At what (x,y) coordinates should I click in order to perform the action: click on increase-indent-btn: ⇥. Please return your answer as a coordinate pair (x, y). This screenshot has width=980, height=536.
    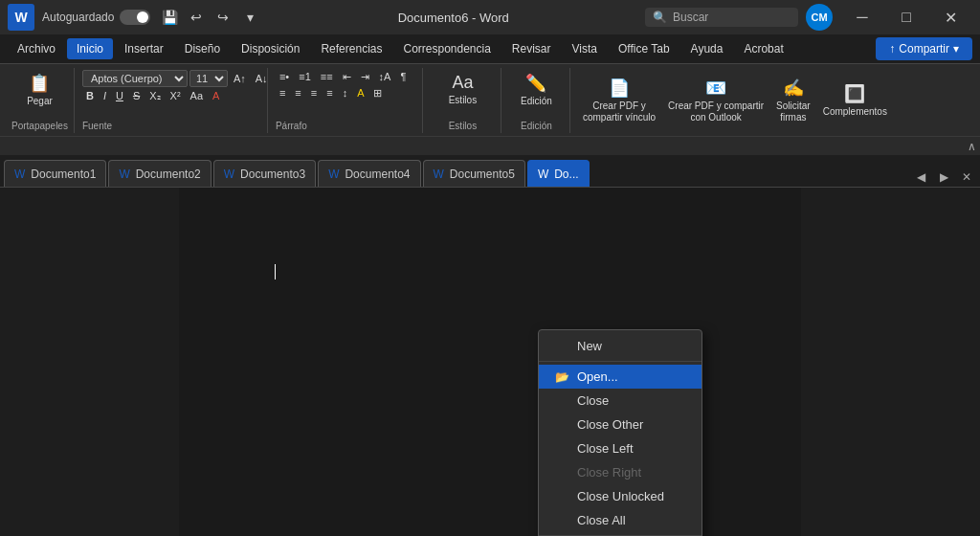
    Looking at the image, I should click on (366, 77).